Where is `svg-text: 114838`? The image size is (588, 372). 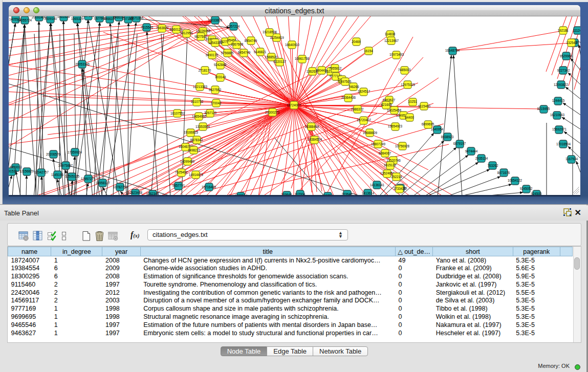 svg-text: 114838 is located at coordinates (390, 34).